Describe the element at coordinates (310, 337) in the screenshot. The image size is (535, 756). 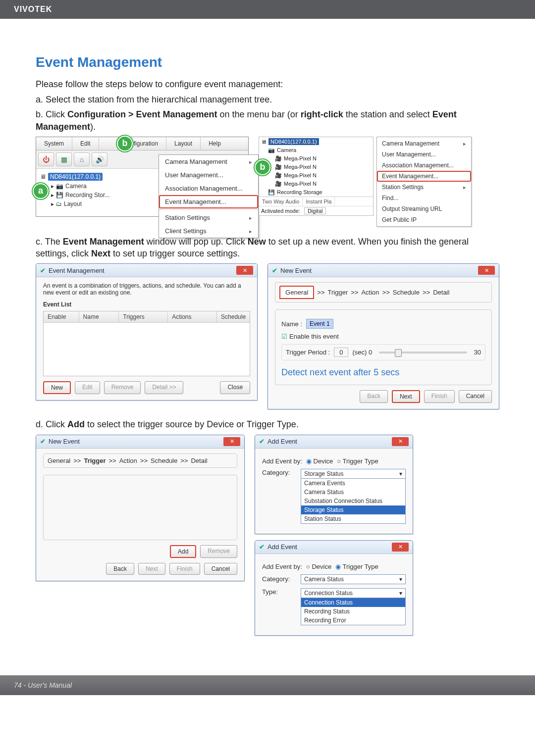
I see `enable-event-checkbox: Enable this event` at that location.